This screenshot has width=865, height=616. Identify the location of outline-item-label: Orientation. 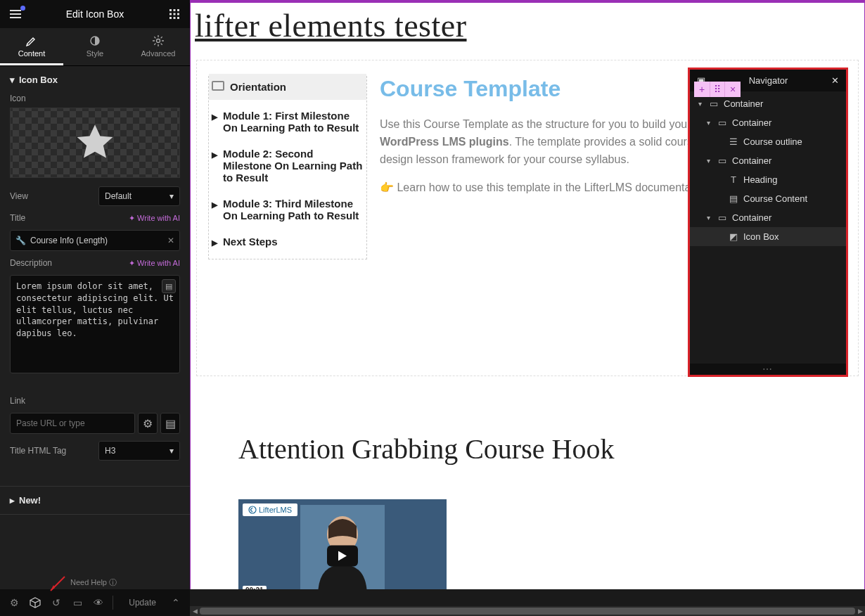
(258, 87).